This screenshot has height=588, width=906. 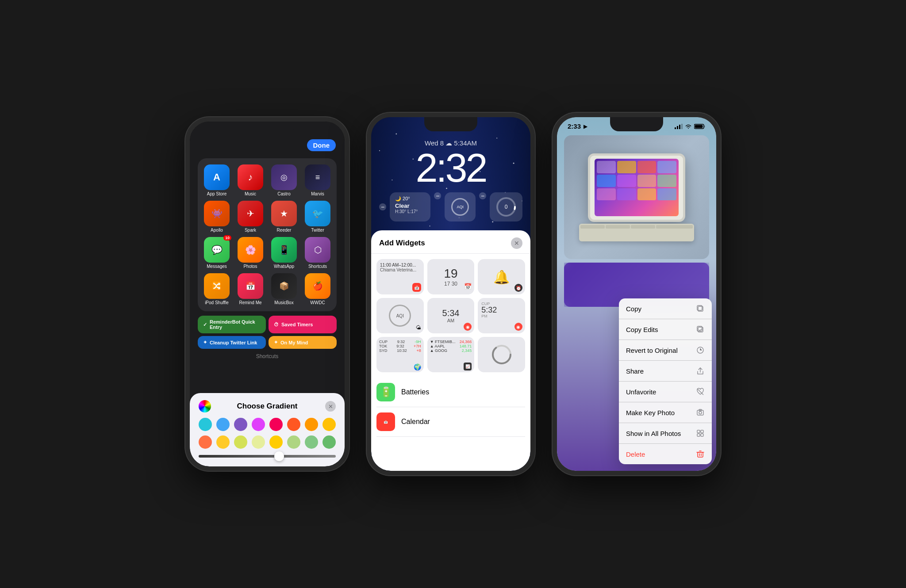 I want to click on context-menu-copy-edits: Copy Edits, so click(x=665, y=330).